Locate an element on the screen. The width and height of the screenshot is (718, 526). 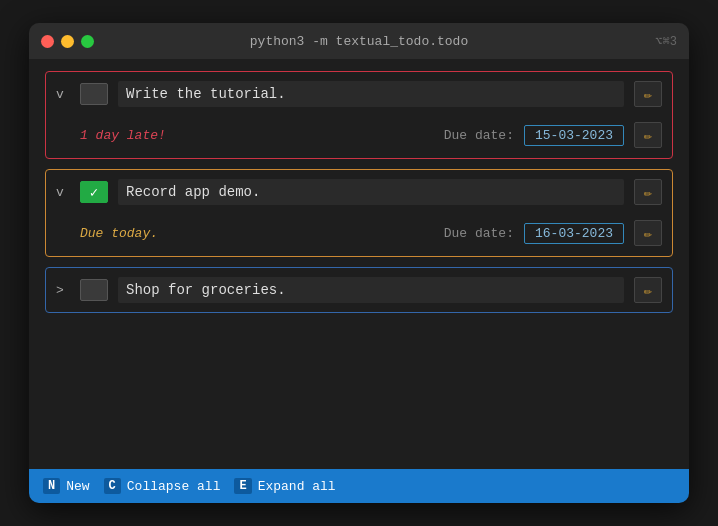
status-label-collapse: Collapse all is located at coordinates (174, 486).